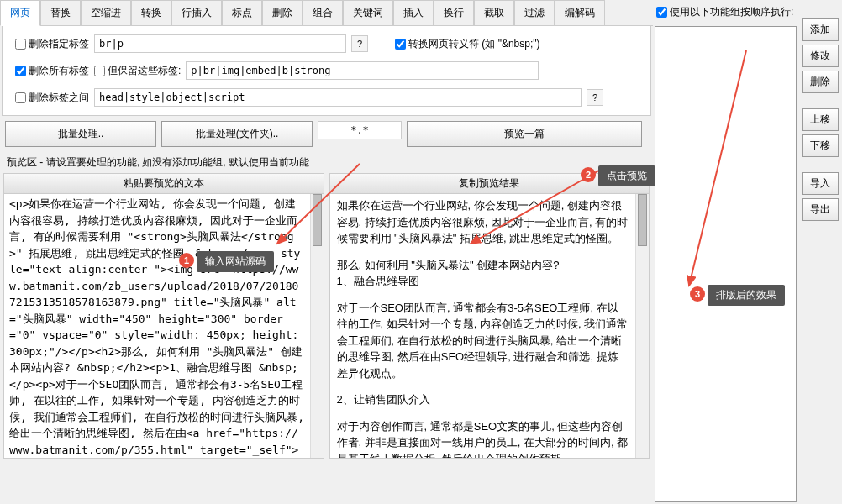 The image size is (842, 504). What do you see at coordinates (483, 438) in the screenshot?
I see `result-paragraph: 对于内容创作而言, 通常都是SEO文案的事儿, 但这些内容创作者, 并非是直接面…` at bounding box center [483, 438].